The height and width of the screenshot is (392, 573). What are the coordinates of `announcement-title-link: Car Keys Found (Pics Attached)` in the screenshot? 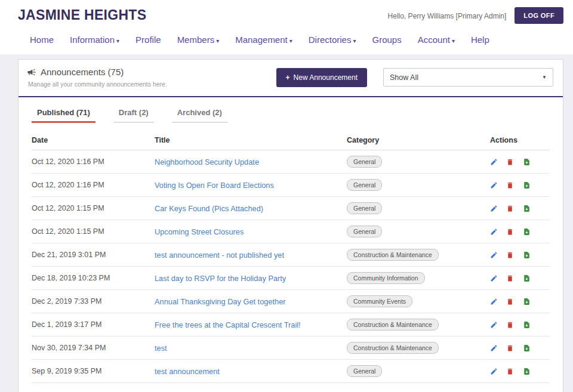 It's located at (209, 209).